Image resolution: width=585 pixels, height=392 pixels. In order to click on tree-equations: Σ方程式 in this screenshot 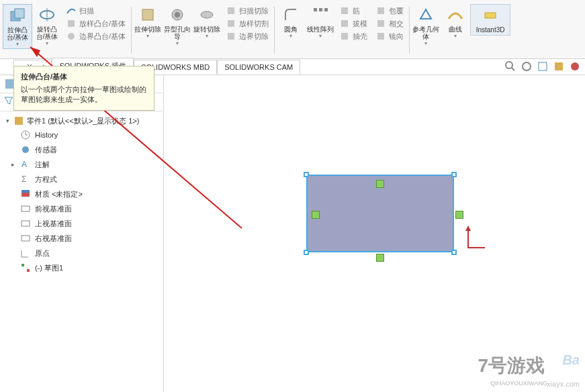, I will do `click(82, 179)`.